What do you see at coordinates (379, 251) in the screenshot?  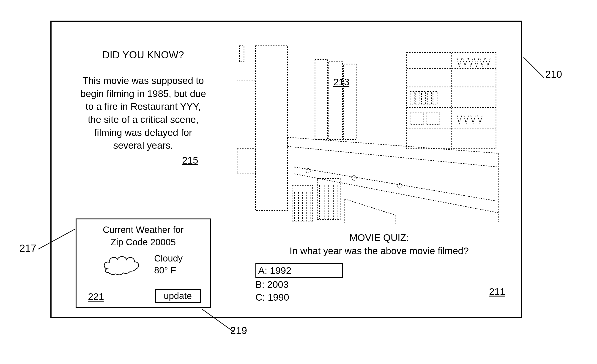 I see `quiz-question: In what year was the above movie filmed?` at bounding box center [379, 251].